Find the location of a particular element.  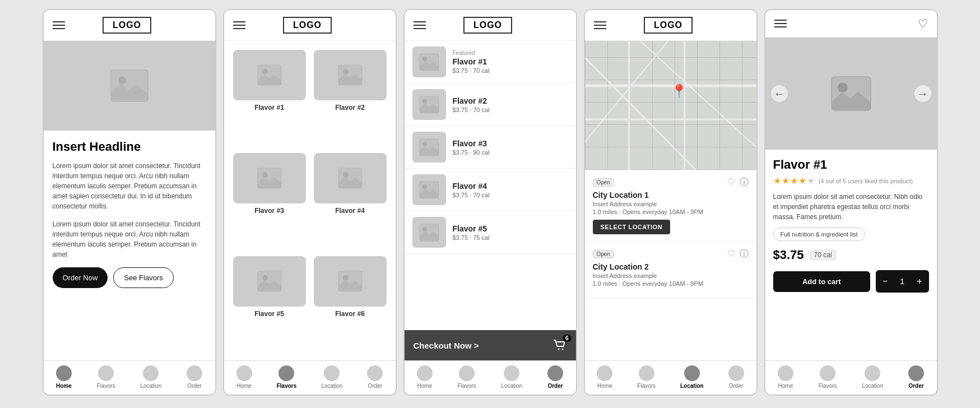

info-icon-1: ⓘ is located at coordinates (744, 183).